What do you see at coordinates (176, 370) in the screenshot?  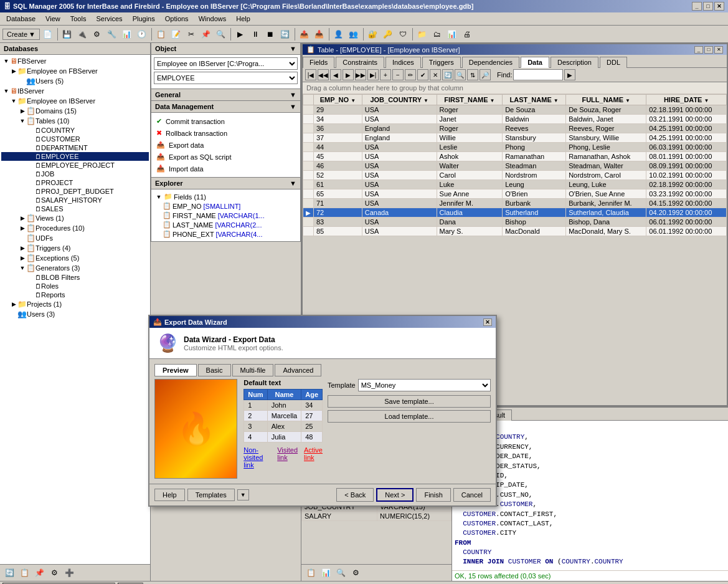 I see `wizard-tab-preview: Preview` at bounding box center [176, 370].